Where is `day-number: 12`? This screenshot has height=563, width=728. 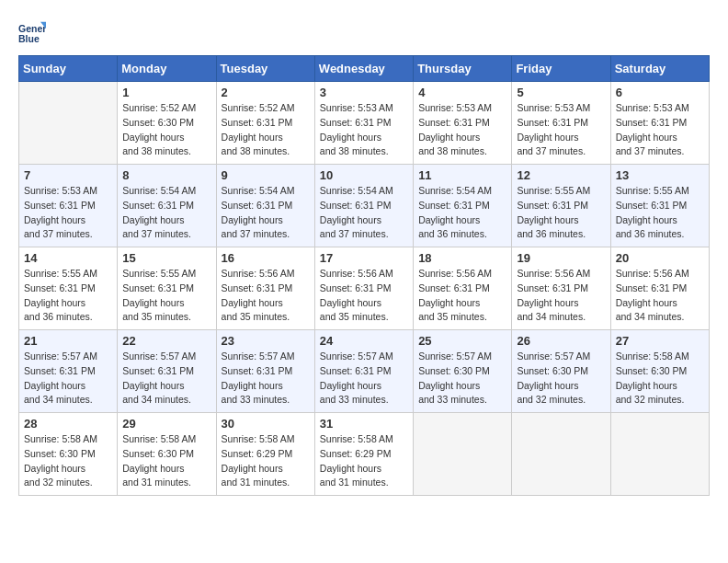
day-number: 12 is located at coordinates (561, 175).